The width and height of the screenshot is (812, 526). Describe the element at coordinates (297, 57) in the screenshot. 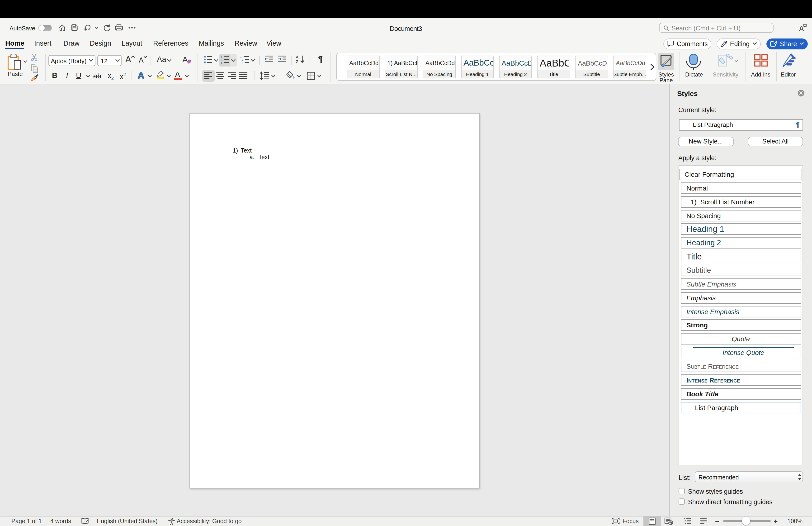

I see `svg-text: A` at that location.